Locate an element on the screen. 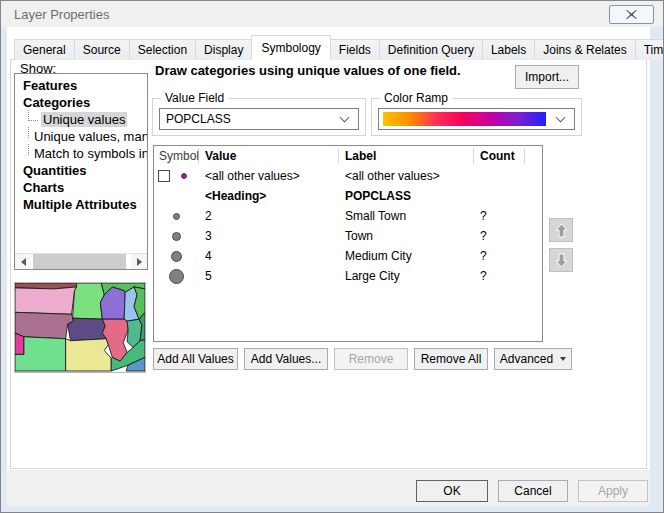 This screenshot has width=664, height=513. color-ramp-group: Color Ramp is located at coordinates (476, 117).